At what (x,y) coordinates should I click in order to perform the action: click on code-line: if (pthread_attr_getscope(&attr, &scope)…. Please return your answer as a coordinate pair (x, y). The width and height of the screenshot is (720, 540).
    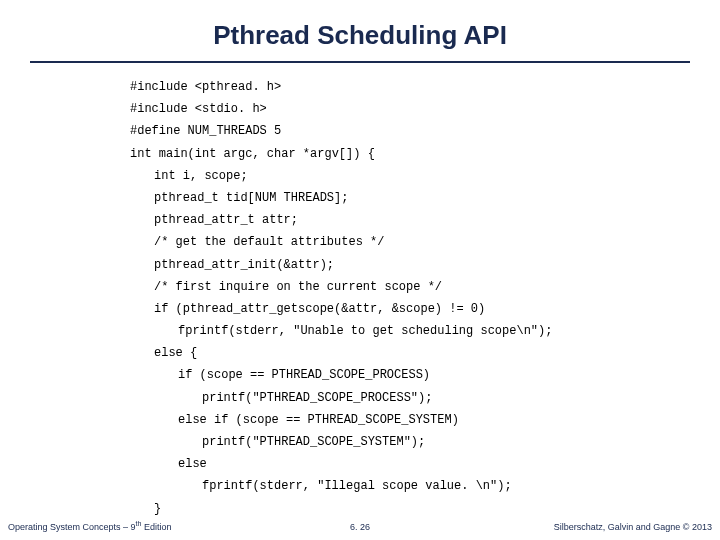
    Looking at the image, I should click on (410, 309).